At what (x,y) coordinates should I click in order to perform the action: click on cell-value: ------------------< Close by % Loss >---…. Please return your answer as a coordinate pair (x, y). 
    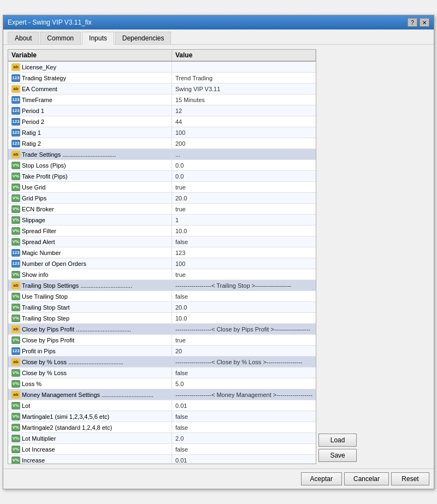
    Looking at the image, I should click on (244, 361).